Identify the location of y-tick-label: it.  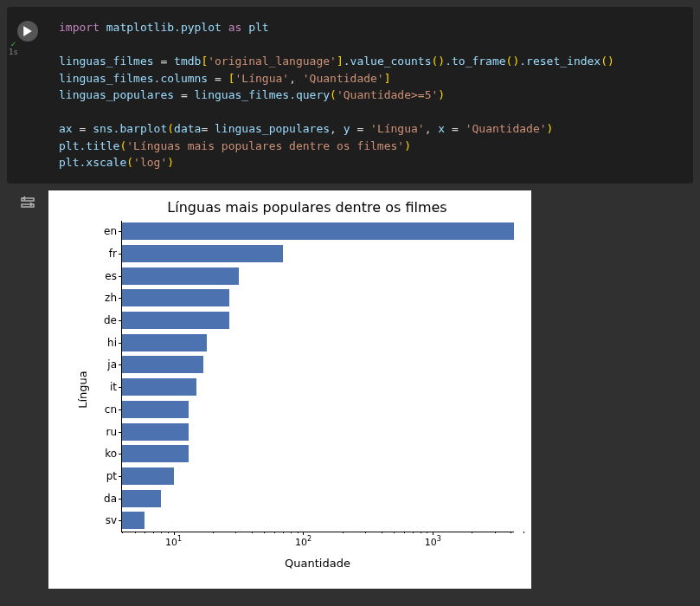
(113, 387).